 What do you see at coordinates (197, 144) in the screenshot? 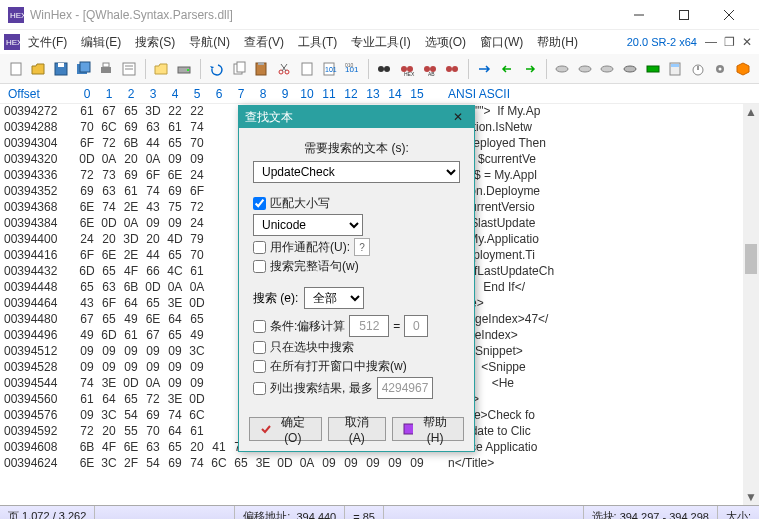
I see `hex-cell: 70` at bounding box center [197, 144].